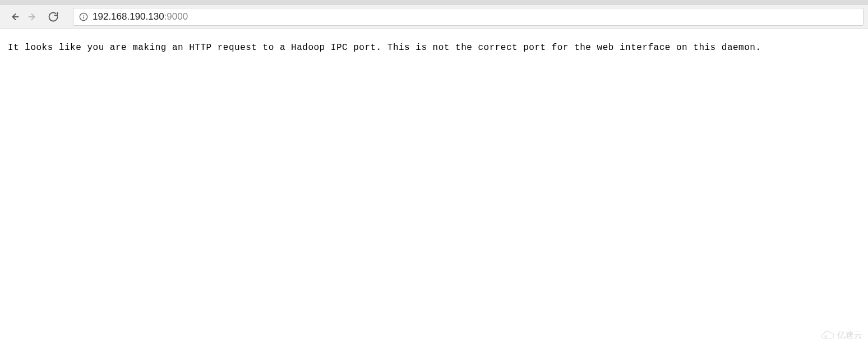 This screenshot has height=344, width=868. What do you see at coordinates (468, 17) in the screenshot?
I see `address-bar: 192.168.190.130:9000` at bounding box center [468, 17].